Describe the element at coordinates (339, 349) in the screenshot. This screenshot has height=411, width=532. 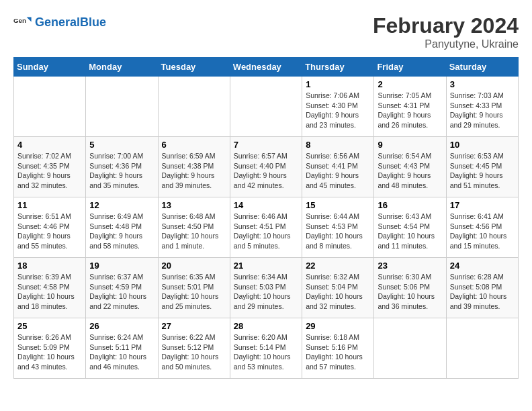
I see `calendar-cell: 29Sunrise: 6:18 AM Sunset: 5:16 PM Dayli…` at that location.